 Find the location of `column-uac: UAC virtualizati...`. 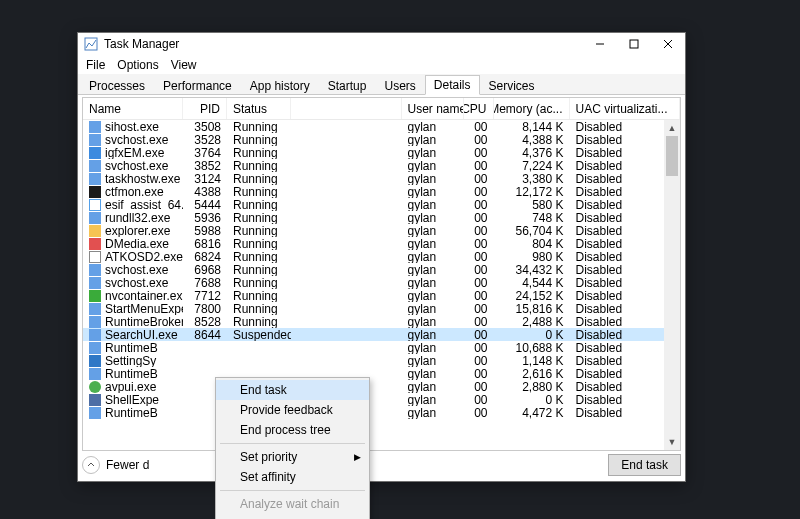

column-uac: UAC virtualizati... is located at coordinates (626, 108).